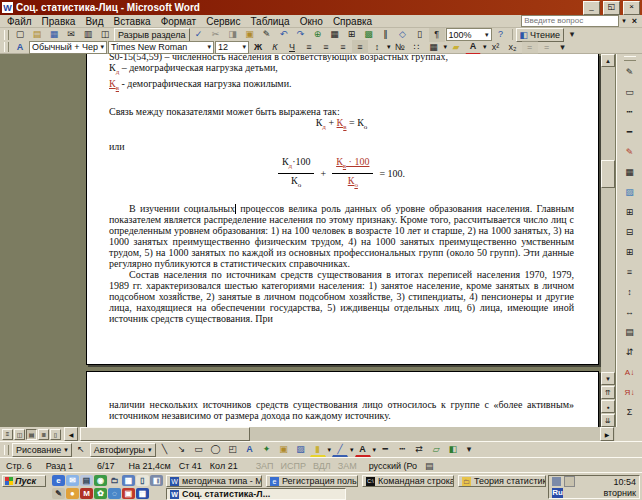 This screenshot has height=500, width=642. What do you see at coordinates (165, 450) in the screenshot?
I see `line-icon: ╲` at bounding box center [165, 450].